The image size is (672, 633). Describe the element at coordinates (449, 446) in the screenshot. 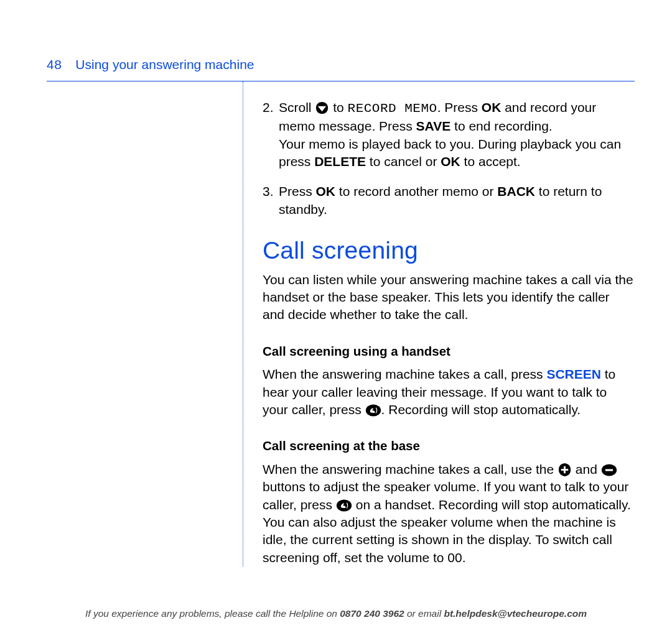

I see `subsection-heading: Call screening at the base` at that location.